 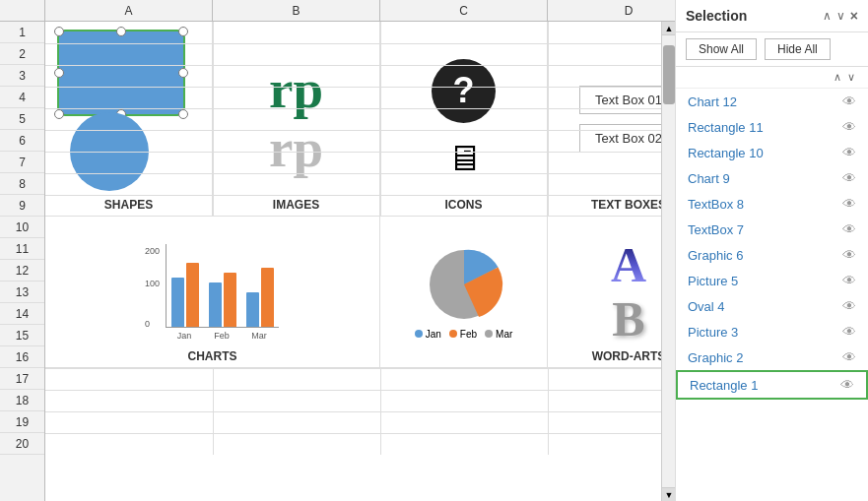 What do you see at coordinates (772, 78) in the screenshot?
I see `sort-arrows-row: ∧ ∨` at bounding box center [772, 78].